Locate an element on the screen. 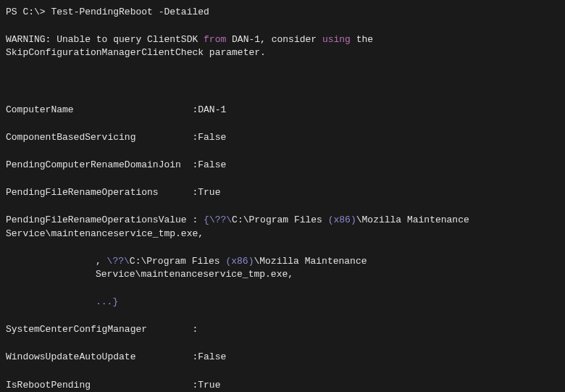 The width and height of the screenshot is (565, 392). sep: , is located at coordinates (101, 261).